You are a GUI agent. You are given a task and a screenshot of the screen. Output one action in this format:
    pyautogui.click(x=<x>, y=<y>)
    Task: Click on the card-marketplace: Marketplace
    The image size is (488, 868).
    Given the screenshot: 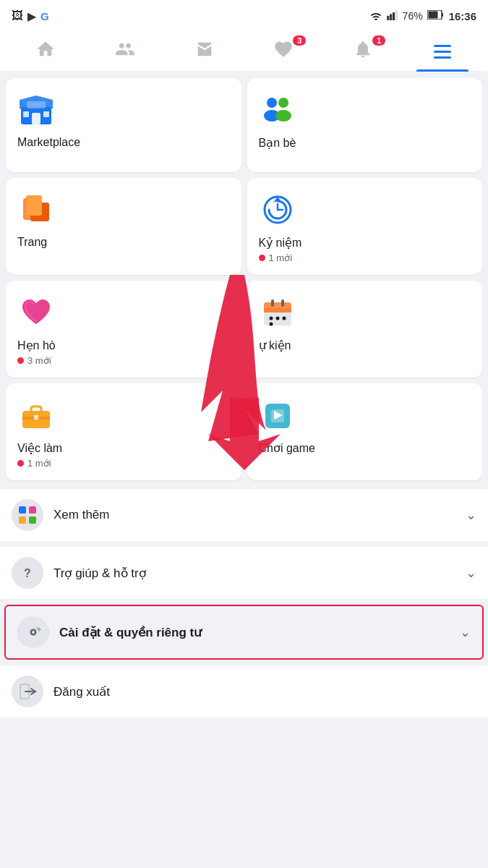 What is the action you would take?
    pyautogui.click(x=124, y=125)
    